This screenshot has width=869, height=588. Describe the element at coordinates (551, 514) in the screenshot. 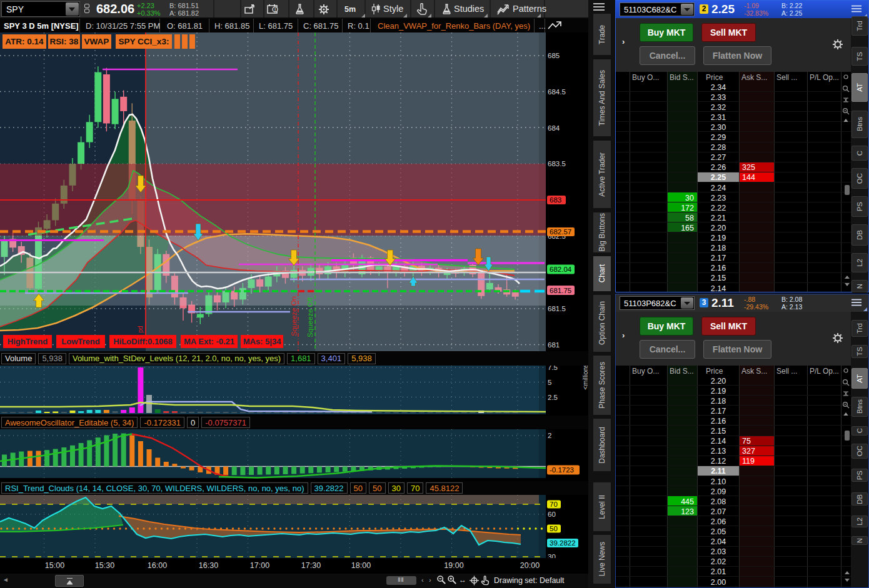

I see `svg-text: 60` at that location.